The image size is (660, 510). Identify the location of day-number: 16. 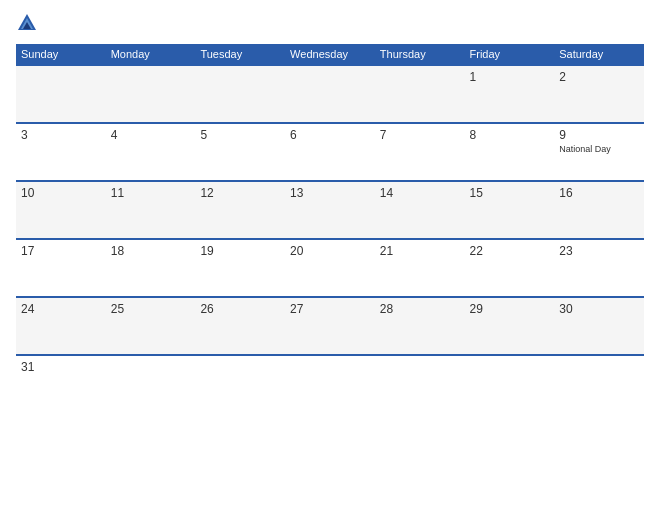
(599, 193).